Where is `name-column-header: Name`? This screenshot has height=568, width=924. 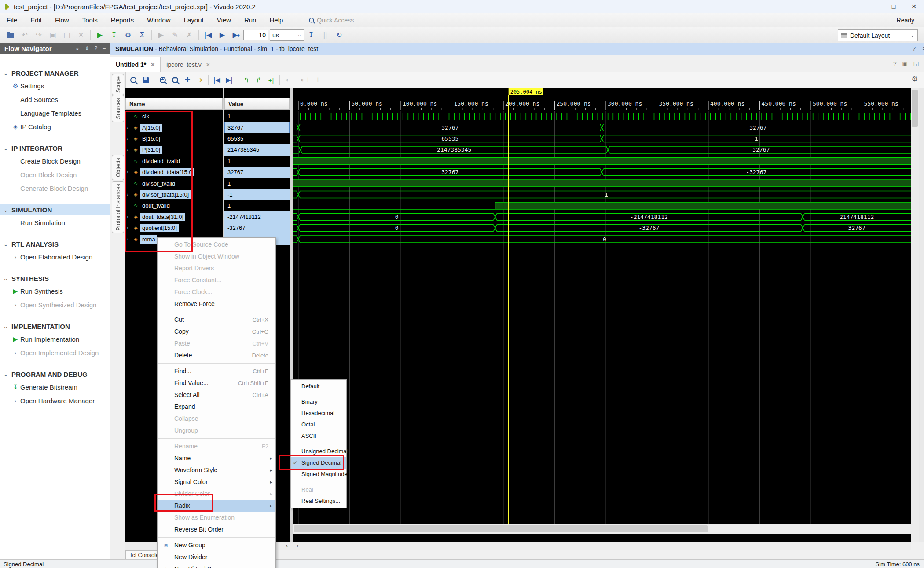
name-column-header: Name is located at coordinates (174, 104).